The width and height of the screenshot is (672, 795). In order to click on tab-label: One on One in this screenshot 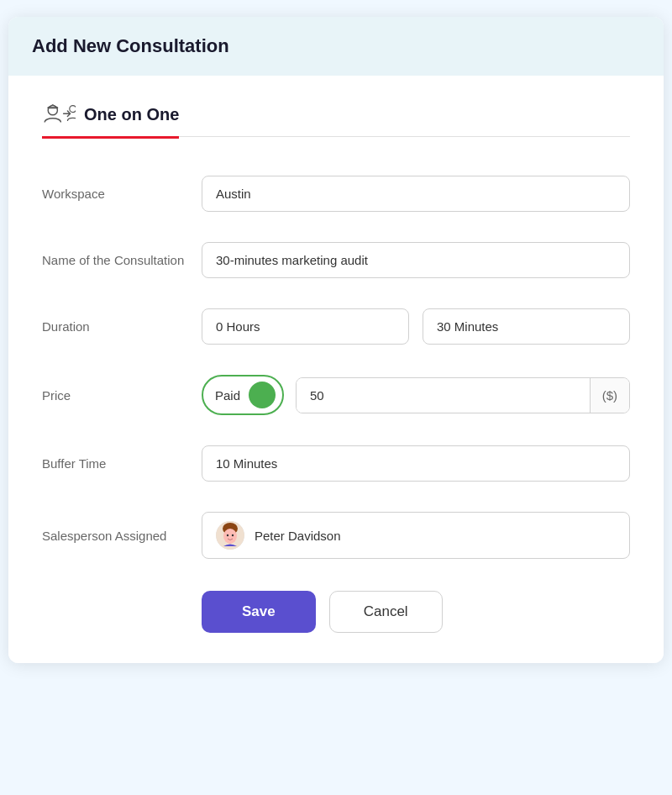, I will do `click(131, 114)`.